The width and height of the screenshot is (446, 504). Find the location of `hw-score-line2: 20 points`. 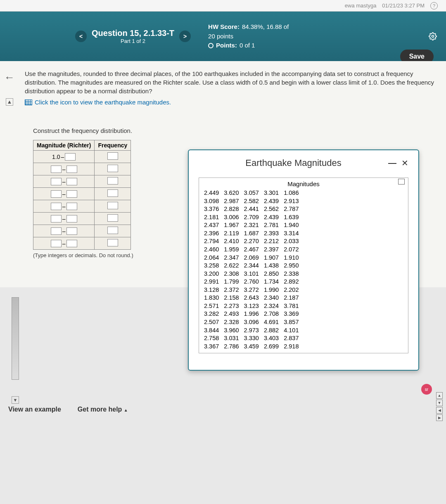

hw-score-line2: 20 points is located at coordinates (249, 36).